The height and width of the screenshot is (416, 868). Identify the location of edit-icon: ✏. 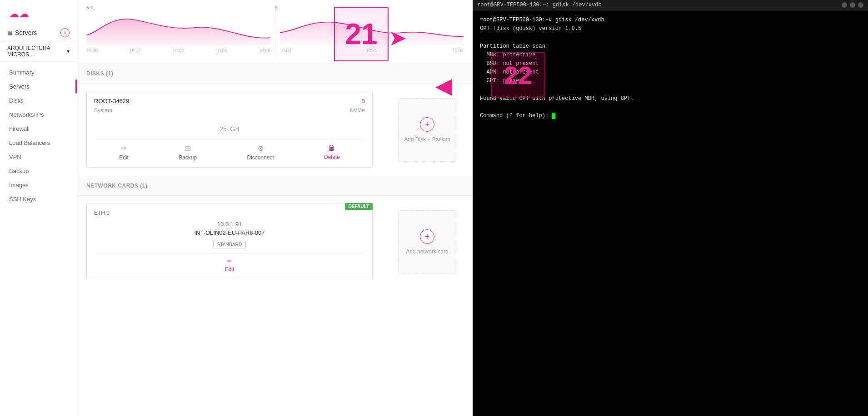
(124, 148).